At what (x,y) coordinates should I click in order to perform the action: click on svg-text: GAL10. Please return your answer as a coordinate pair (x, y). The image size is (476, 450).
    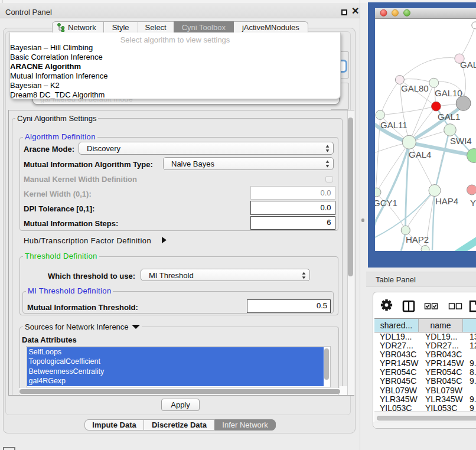
    Looking at the image, I should click on (449, 93).